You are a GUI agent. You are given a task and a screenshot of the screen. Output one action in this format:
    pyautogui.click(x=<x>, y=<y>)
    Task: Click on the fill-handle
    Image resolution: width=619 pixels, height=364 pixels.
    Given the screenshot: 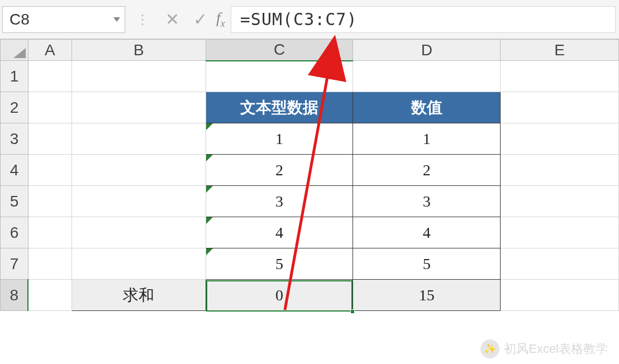 What is the action you would take?
    pyautogui.click(x=353, y=312)
    